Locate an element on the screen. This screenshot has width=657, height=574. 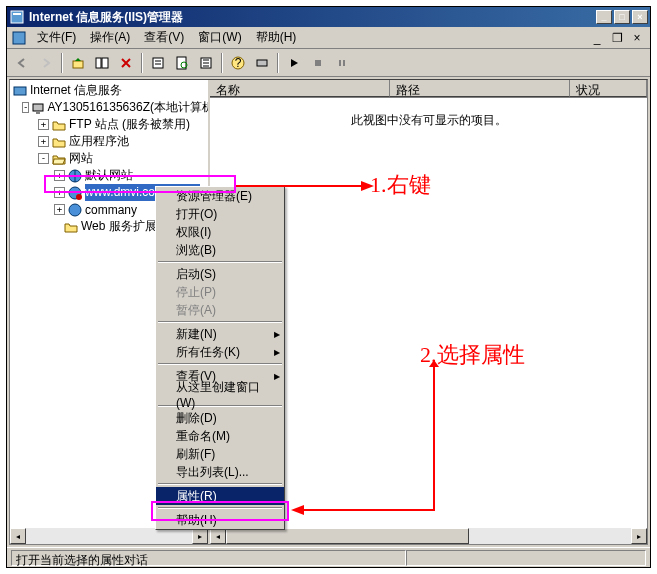
scroll-thumb is located at coordinates (348, 536).